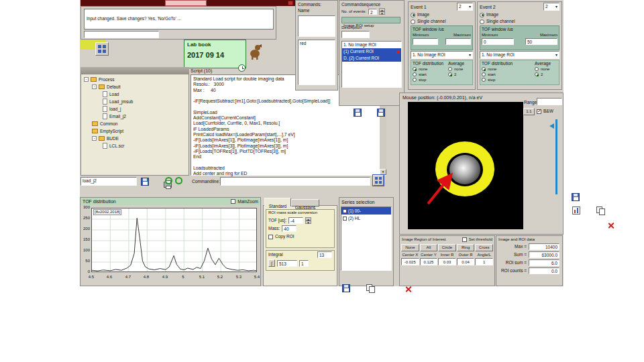  What do you see at coordinates (464, 240) in the screenshot?
I see `set-threshold-checkbox` at bounding box center [464, 240].